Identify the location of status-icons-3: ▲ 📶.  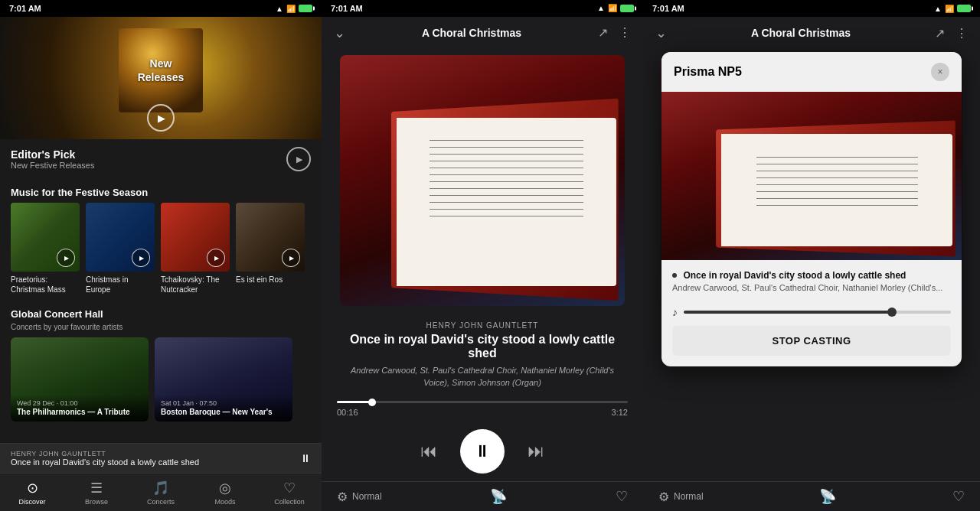
(952, 9).